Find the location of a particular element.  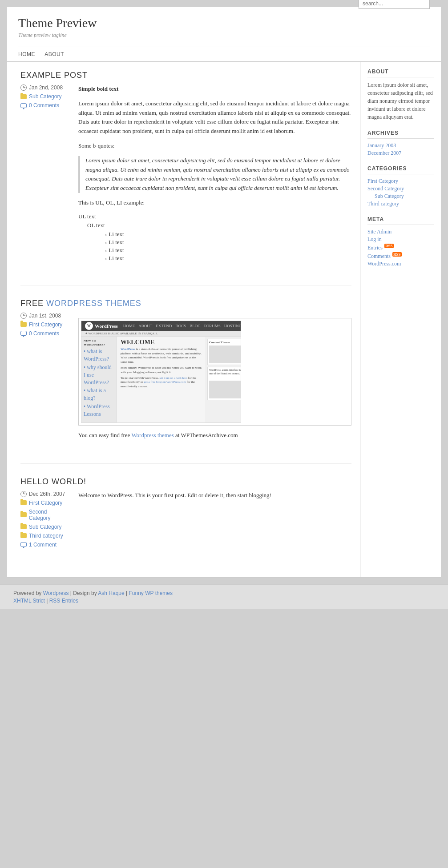

theme-link-prefix: You can easy find free is located at coordinates (105, 435).